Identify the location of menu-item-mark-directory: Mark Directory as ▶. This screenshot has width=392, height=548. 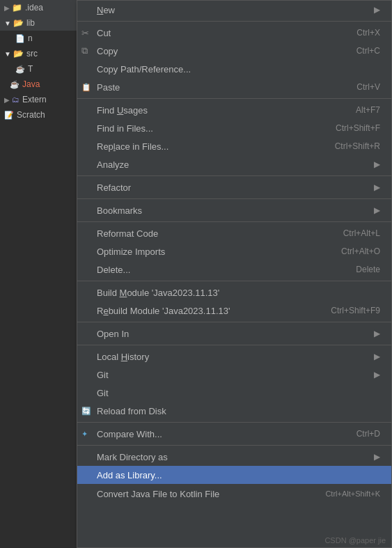
(234, 457).